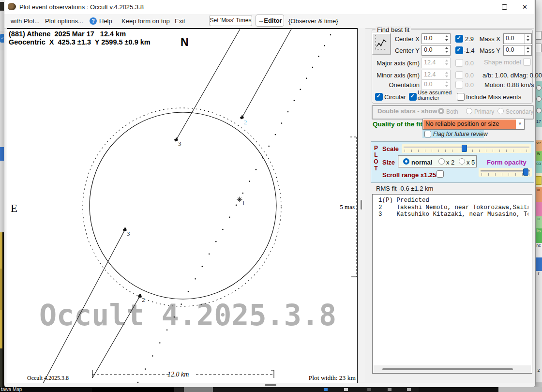  Describe the element at coordinates (512, 75) in the screenshot. I see `ab-dmag-label: a/b: 1.00, dMag: 0.00` at that location.